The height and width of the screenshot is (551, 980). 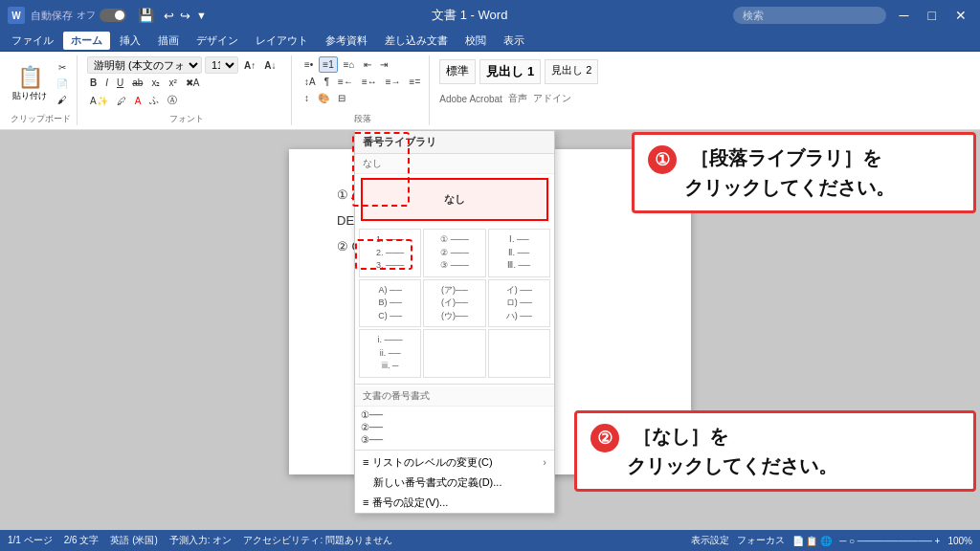 I want to click on tab-references: 参考資料, so click(x=346, y=40).